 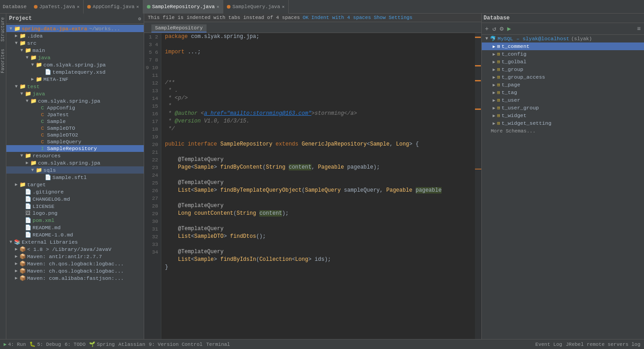 What do you see at coordinates (75, 177) in the screenshot?
I see `tree-item-sample-sftl: ▶ 📄 Sample.sftl` at bounding box center [75, 177].